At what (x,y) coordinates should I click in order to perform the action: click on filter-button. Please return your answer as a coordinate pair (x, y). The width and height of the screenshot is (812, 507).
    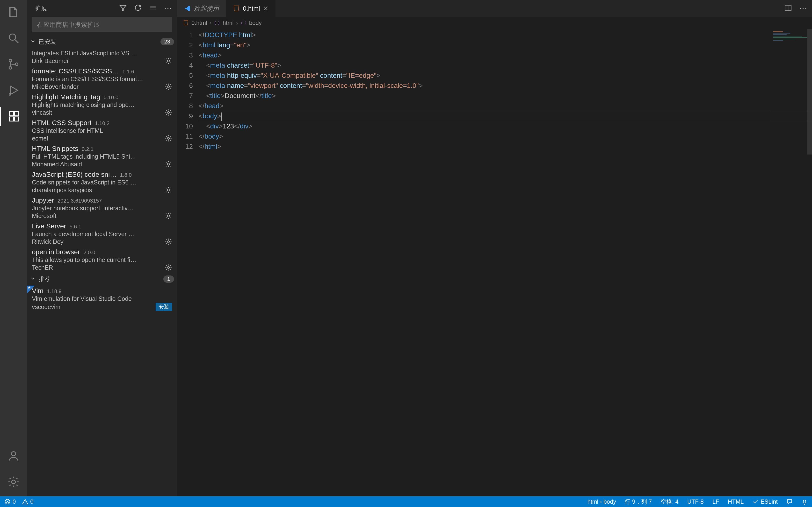
    Looking at the image, I should click on (123, 9).